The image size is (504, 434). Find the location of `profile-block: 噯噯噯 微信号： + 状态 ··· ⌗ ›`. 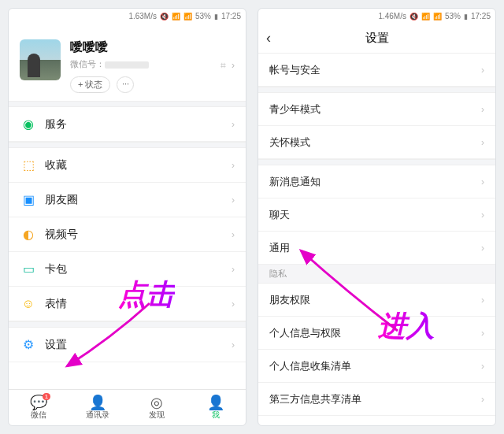

profile-block: 噯噯噯 微信号： + 状态 ··· ⌗ › is located at coordinates (128, 62).